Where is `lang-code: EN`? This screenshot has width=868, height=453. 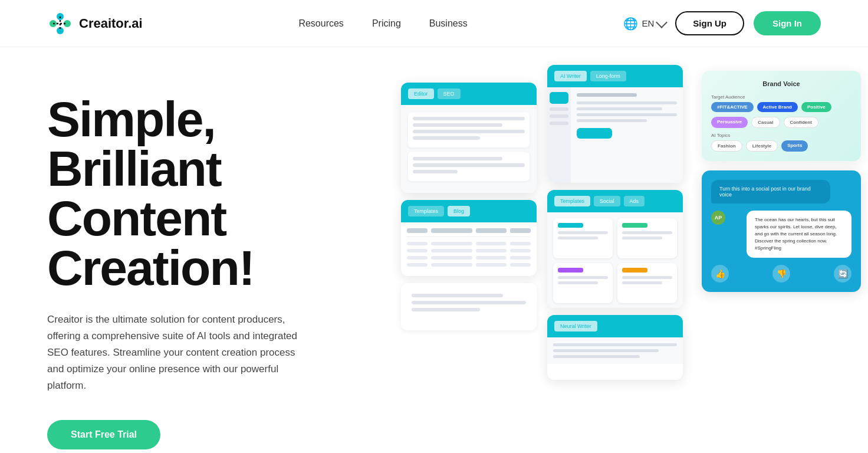 lang-code: EN is located at coordinates (647, 24).